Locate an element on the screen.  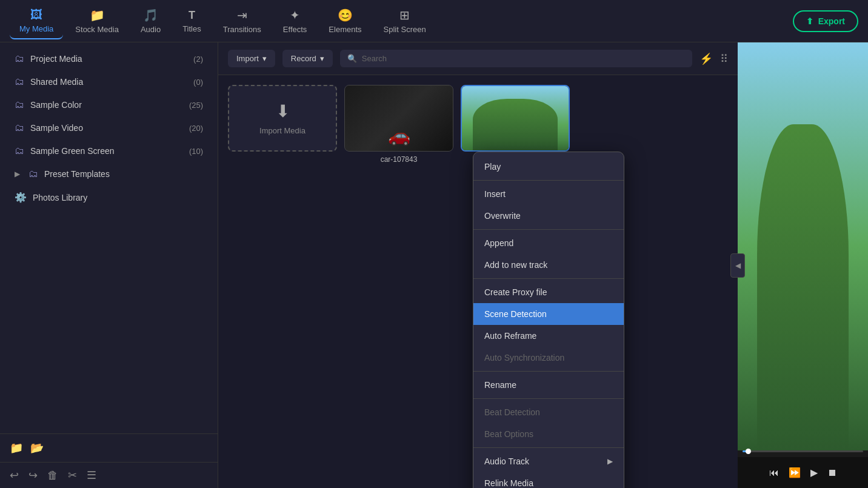
ctx-beat-options-label: Beat Options is located at coordinates (509, 434).